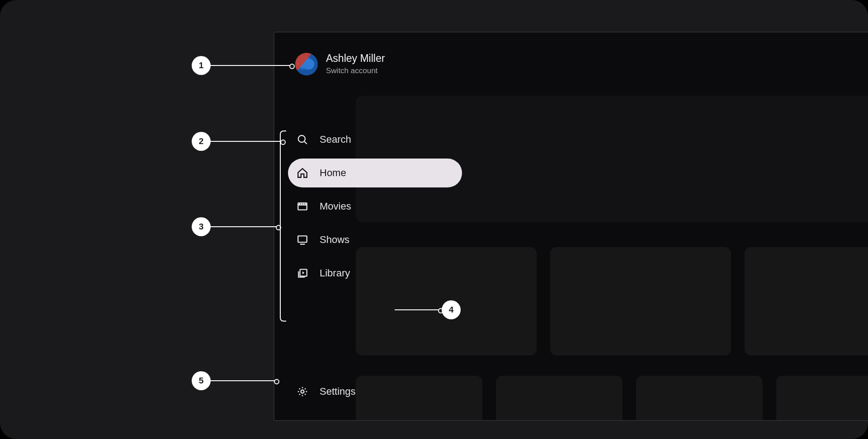 The height and width of the screenshot is (439, 868). I want to click on nav-label: Shows, so click(335, 240).